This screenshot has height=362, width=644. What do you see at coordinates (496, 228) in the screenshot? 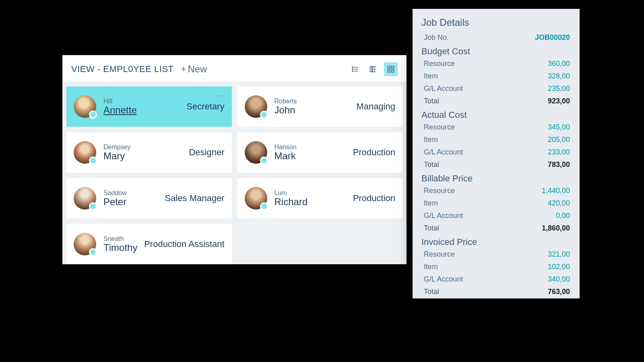
I see `cost-total-row: Total1,860,00` at bounding box center [496, 228].